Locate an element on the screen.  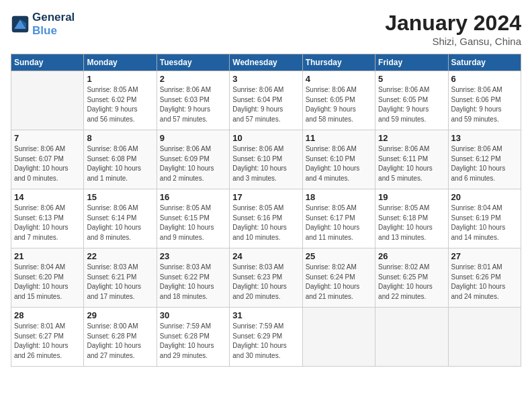
month-title: January 2024 is located at coordinates (453, 23).